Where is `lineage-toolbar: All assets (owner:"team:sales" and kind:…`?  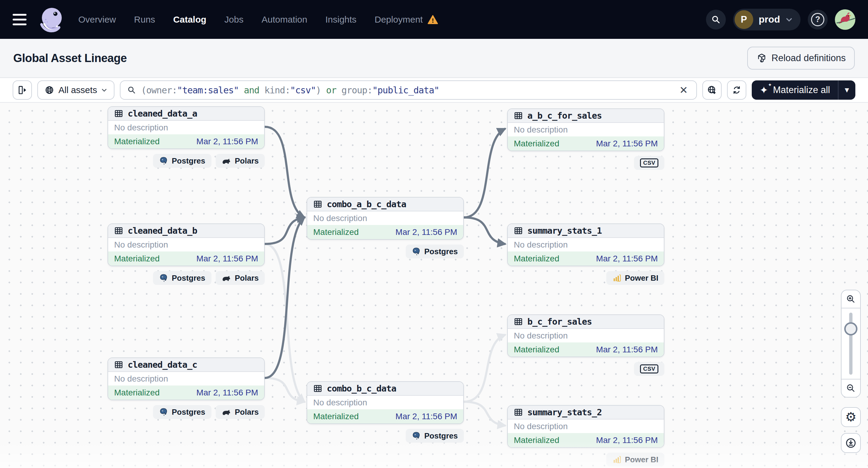 lineage-toolbar: All assets (owner:"team:sales" and kind:… is located at coordinates (434, 90).